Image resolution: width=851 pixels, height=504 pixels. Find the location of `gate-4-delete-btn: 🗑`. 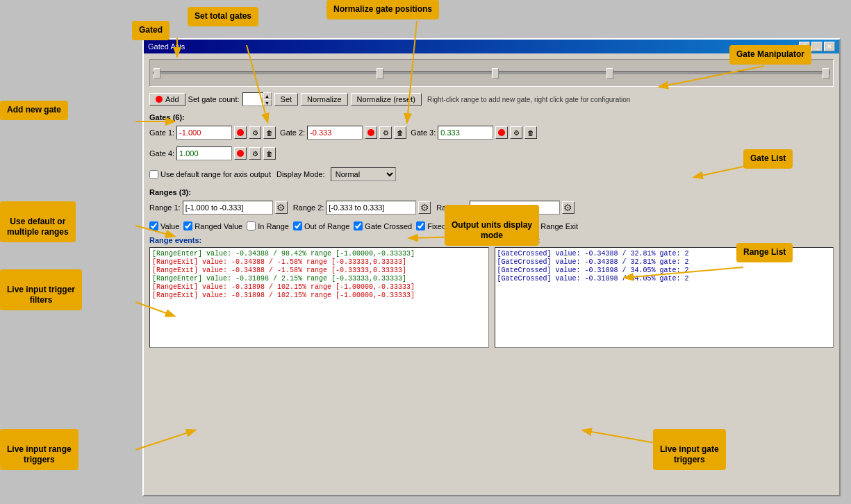

gate-4-delete-btn: 🗑 is located at coordinates (270, 153).